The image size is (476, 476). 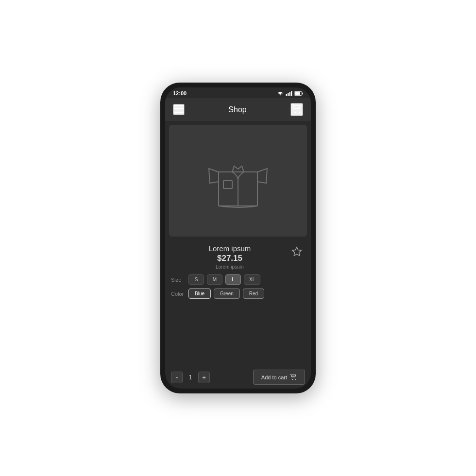 I want to click on quantity-control: - 1 +, so click(x=190, y=377).